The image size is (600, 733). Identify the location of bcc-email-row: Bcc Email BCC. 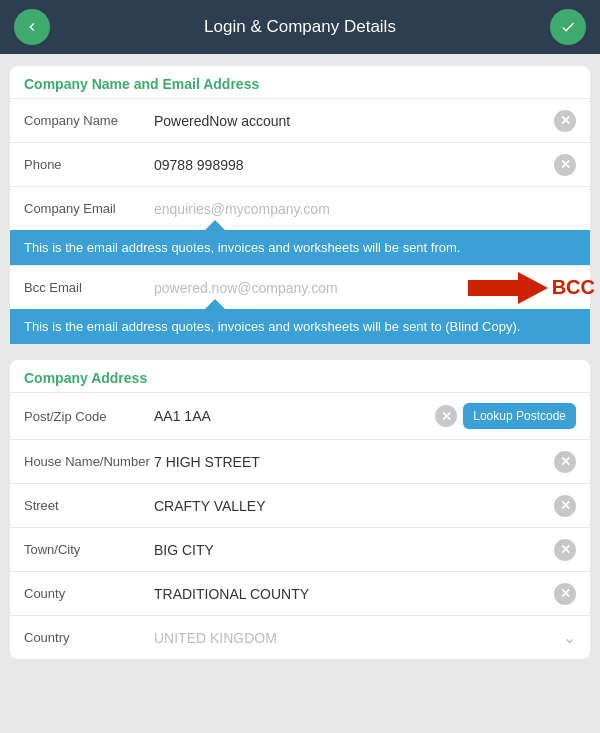
(300, 287).